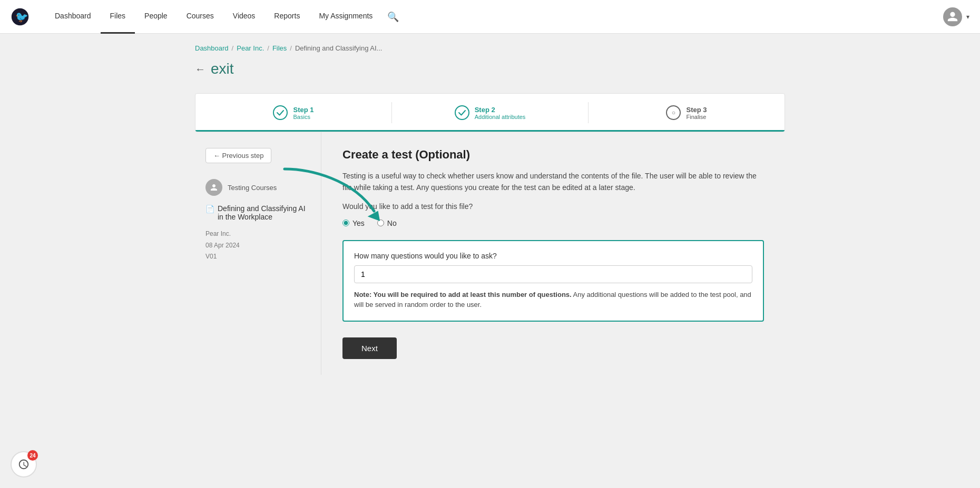 Image resolution: width=980 pixels, height=488 pixels. What do you see at coordinates (293, 113) in the screenshot?
I see `step-1: Step 1 Basics` at bounding box center [293, 113].